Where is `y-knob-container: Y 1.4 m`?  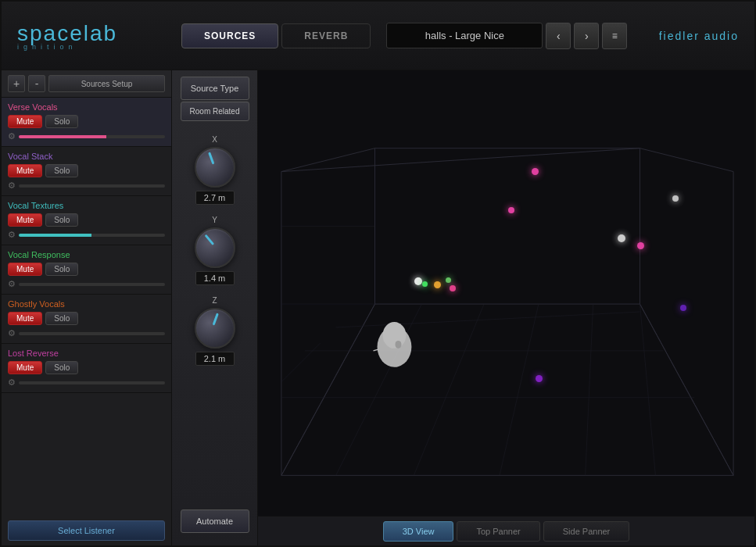 y-knob-container: Y 1.4 m is located at coordinates (215, 248).